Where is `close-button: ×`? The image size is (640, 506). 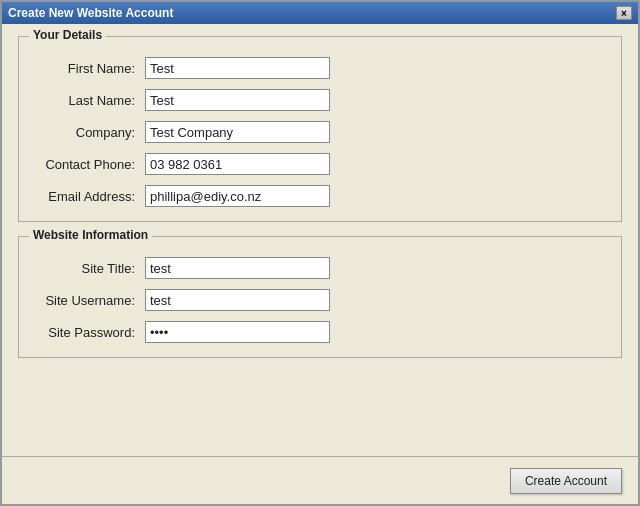
close-button: × is located at coordinates (624, 13).